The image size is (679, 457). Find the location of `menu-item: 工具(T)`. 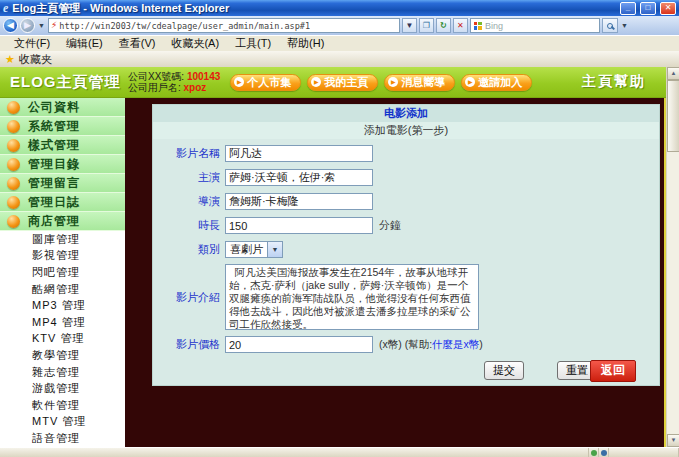

menu-item: 工具(T) is located at coordinates (253, 44).